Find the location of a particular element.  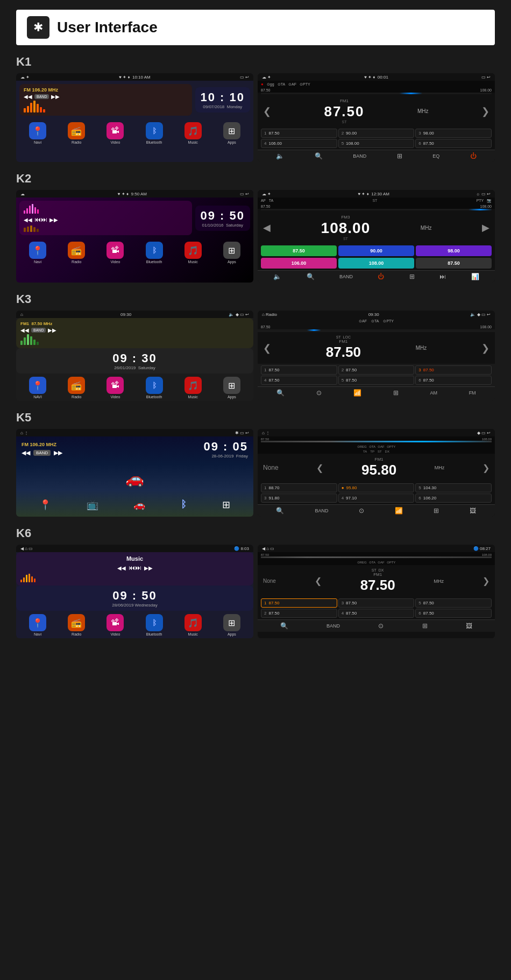

k5-preset-1: 188.70 is located at coordinates (299, 488).